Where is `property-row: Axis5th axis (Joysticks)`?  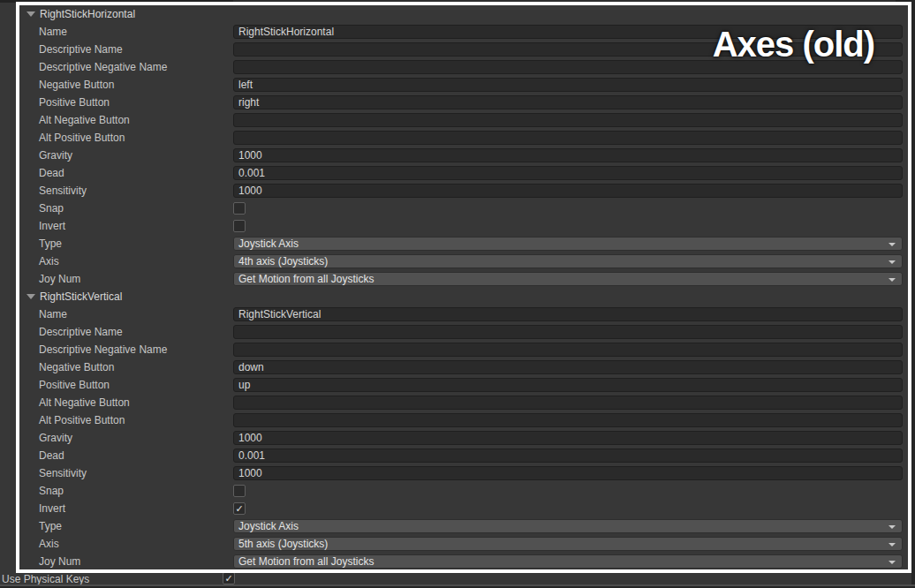 property-row: Axis5th axis (Joysticks) is located at coordinates (464, 544).